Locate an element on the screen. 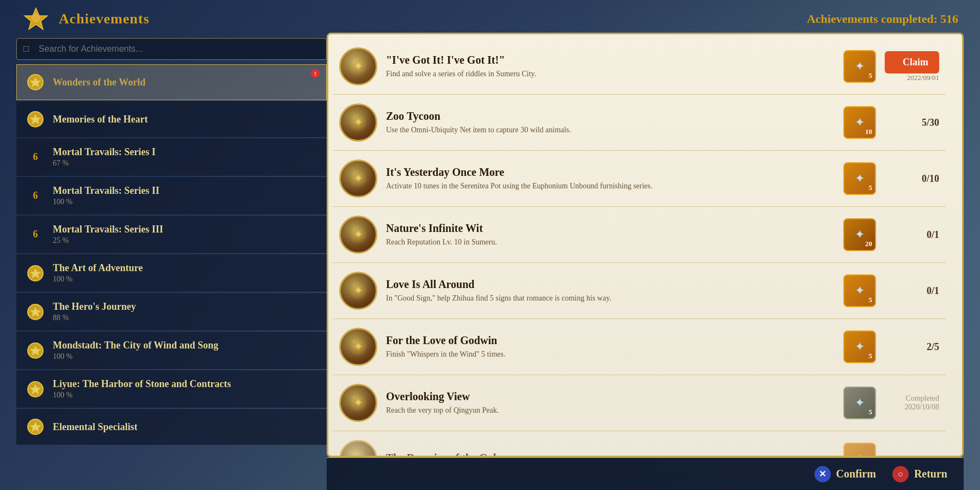 This screenshot has height=490, width=980. achievement-info-1: Zoo Tycoon Use the Omni-Ubiquity Net ite… is located at coordinates (610, 123).